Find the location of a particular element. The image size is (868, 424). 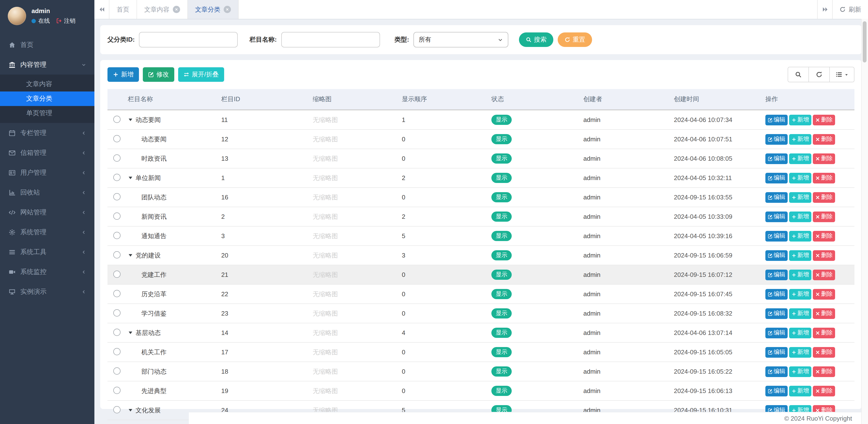

table-row: 历史沿革 22 无缩略图 0 显示 admin 2024-09-15 16:07… is located at coordinates (481, 294).